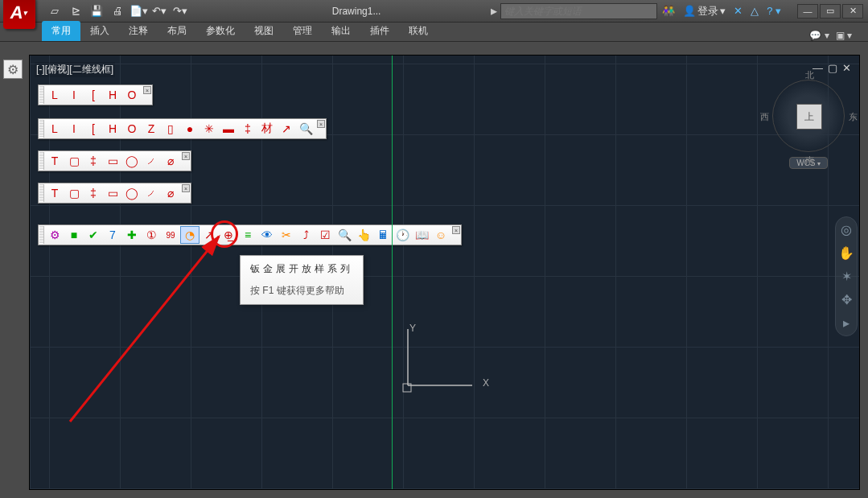 Image resolution: width=868 pixels, height=498 pixels. What do you see at coordinates (190, 129) in the screenshot?
I see `tb2-btn-7: ●` at bounding box center [190, 129].